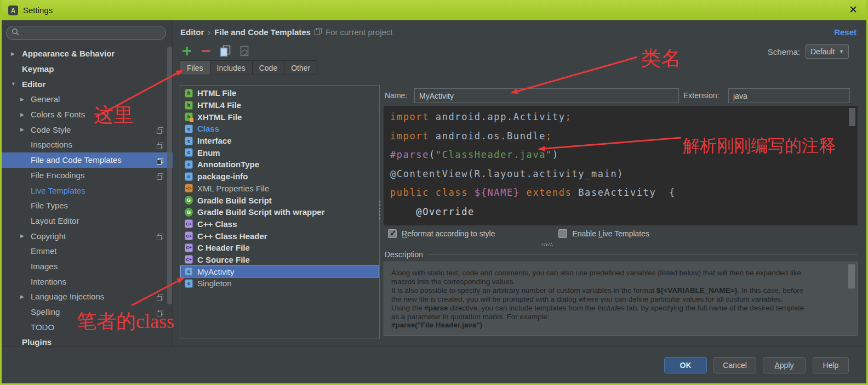 This screenshot has height=385, width=868. What do you see at coordinates (45, 312) in the screenshot?
I see `sidebar-item-label: Spelling` at bounding box center [45, 312].